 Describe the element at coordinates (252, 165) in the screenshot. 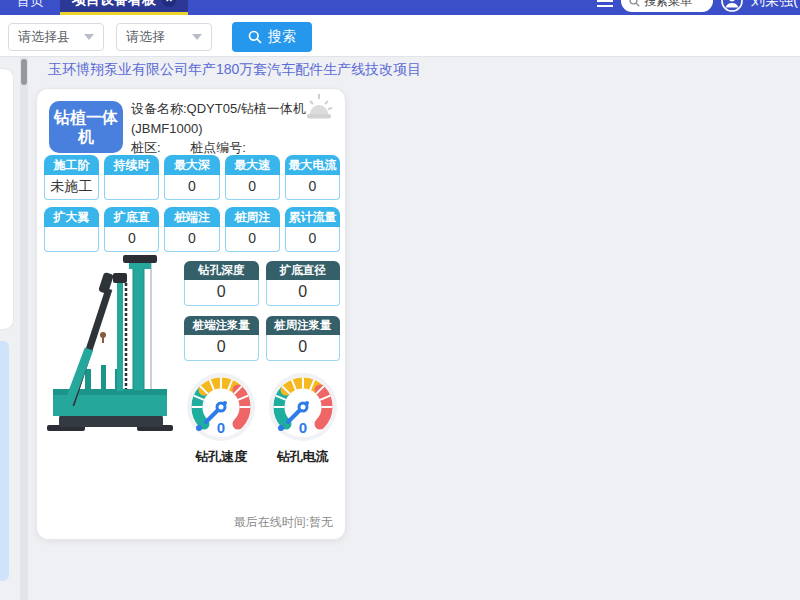

I see `stat-label: 最大速` at that location.